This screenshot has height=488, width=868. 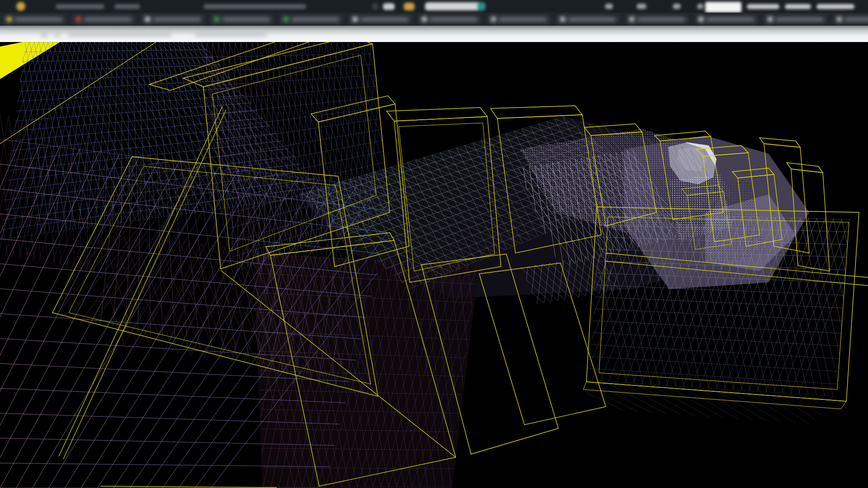 I want to click on back-button-blob, so click(x=44, y=35).